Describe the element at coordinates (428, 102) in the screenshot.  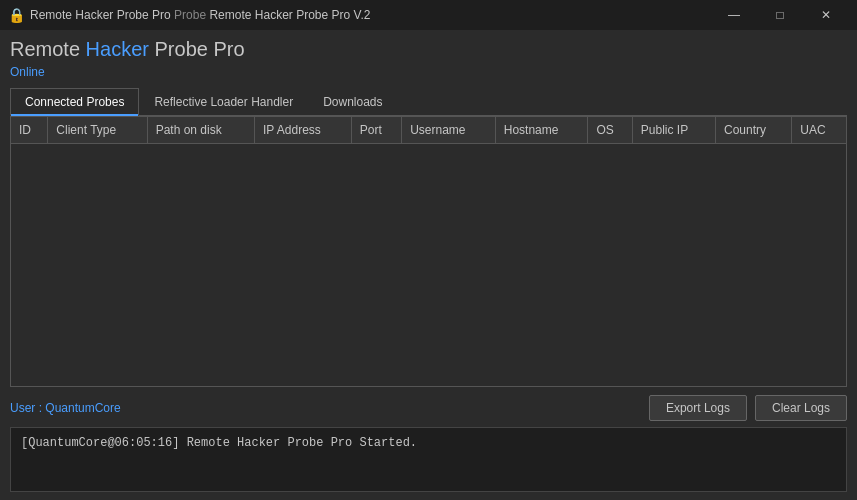
I see `tab-bar: Connected Probes Reflective Loader Handl…` at that location.